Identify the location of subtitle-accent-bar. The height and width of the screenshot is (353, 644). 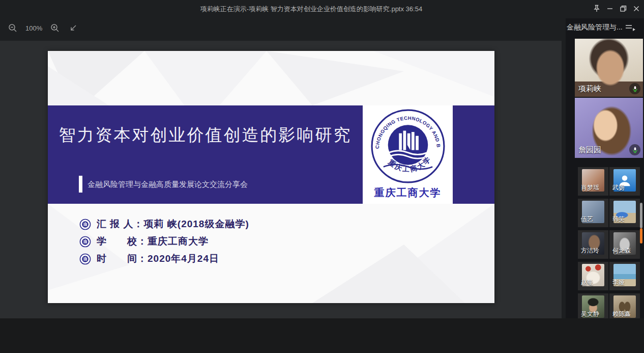
(80, 184).